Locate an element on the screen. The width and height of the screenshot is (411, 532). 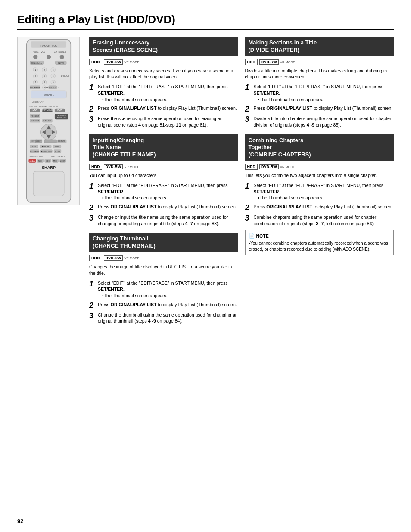
combine-chapters-section: Combining Chapters Together (COMBINE CHA… is located at coordinates (320, 195).